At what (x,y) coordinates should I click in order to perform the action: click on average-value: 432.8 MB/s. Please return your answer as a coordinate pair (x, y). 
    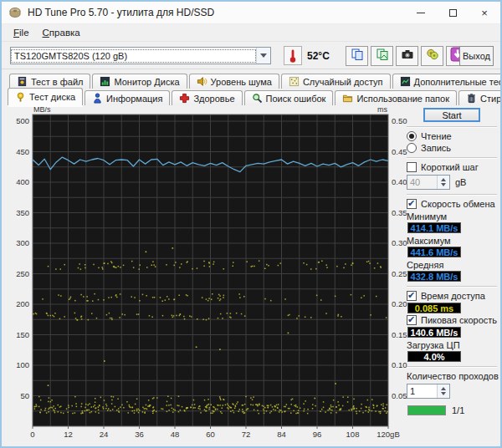
    Looking at the image, I should click on (434, 276).